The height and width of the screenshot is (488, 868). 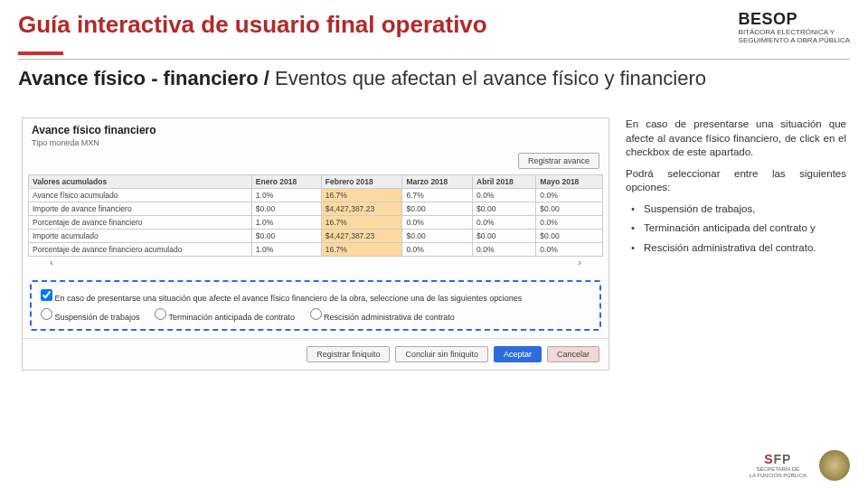 I want to click on accept-button: Aceptar, so click(x=517, y=354).